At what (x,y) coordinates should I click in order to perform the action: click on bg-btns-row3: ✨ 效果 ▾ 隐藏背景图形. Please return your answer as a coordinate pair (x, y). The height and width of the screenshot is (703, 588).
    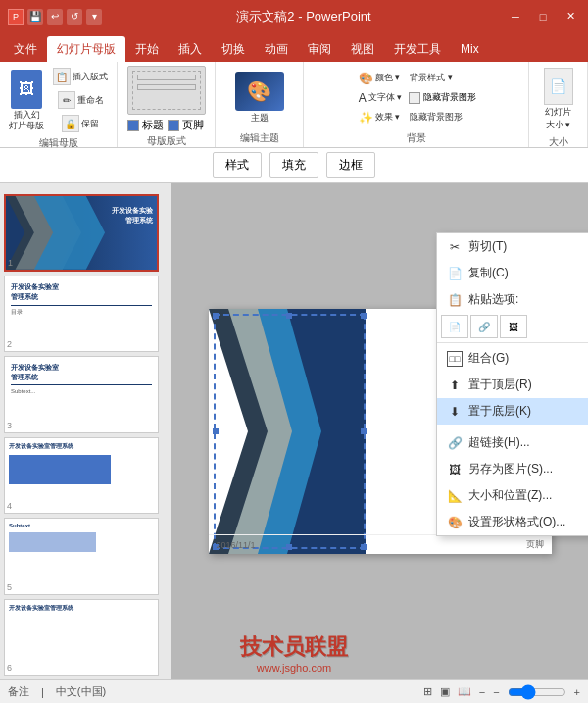
    Looking at the image, I should click on (412, 118).